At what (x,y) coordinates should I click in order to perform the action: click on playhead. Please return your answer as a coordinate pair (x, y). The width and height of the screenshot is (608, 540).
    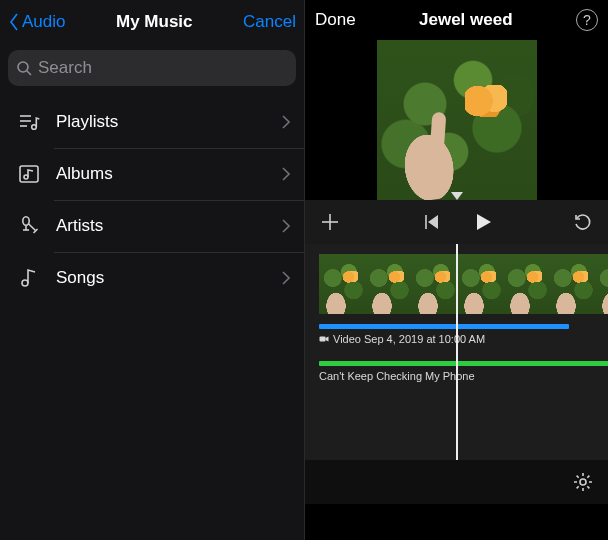
    Looking at the image, I should click on (457, 352).